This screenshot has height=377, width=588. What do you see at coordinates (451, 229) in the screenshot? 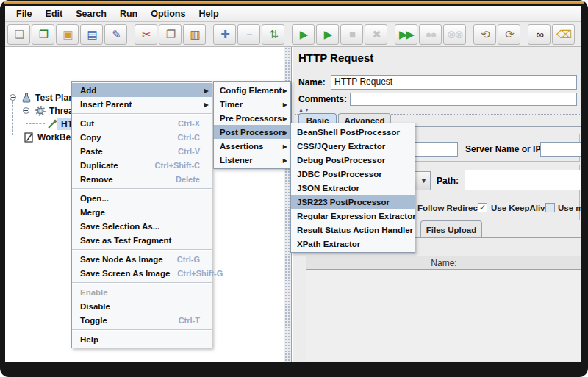
I see `tab-files-upload: Files Upload` at bounding box center [451, 229].